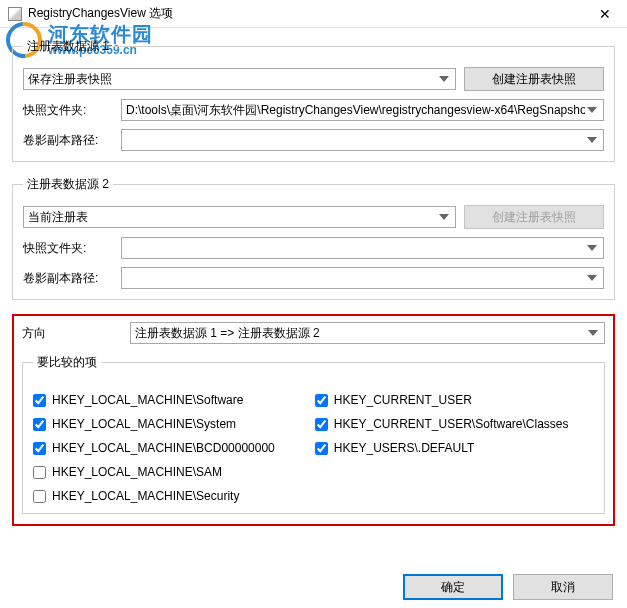 The width and height of the screenshot is (627, 608). I want to click on dialog-footer: 确定 取消, so click(508, 587).